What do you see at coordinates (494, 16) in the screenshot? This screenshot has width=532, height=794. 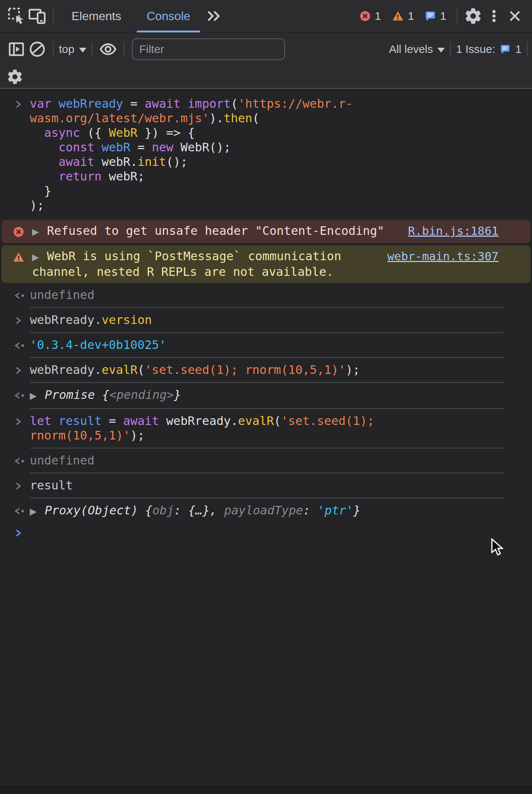 I see `customize-menu-button` at bounding box center [494, 16].